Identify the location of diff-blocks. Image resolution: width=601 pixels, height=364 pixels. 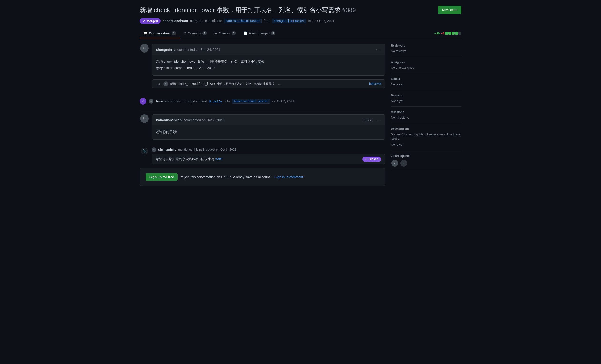
(453, 33).